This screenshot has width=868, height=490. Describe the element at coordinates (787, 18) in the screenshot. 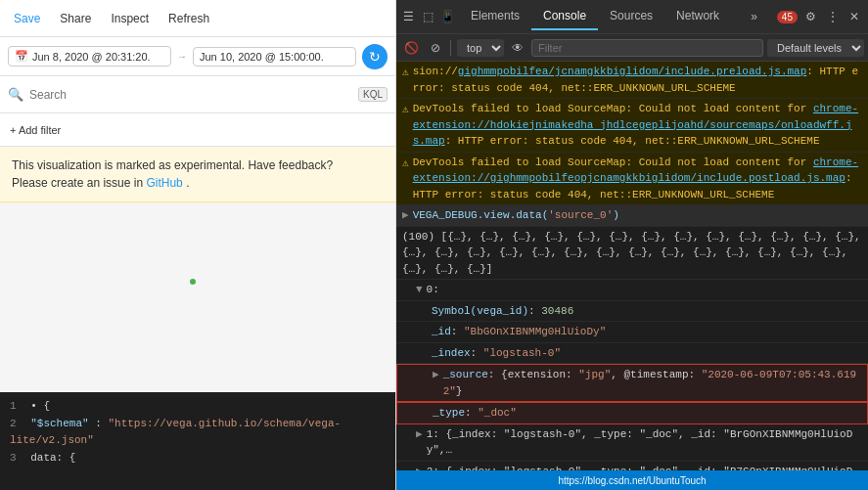

I see `error-count-badge: 45` at that location.